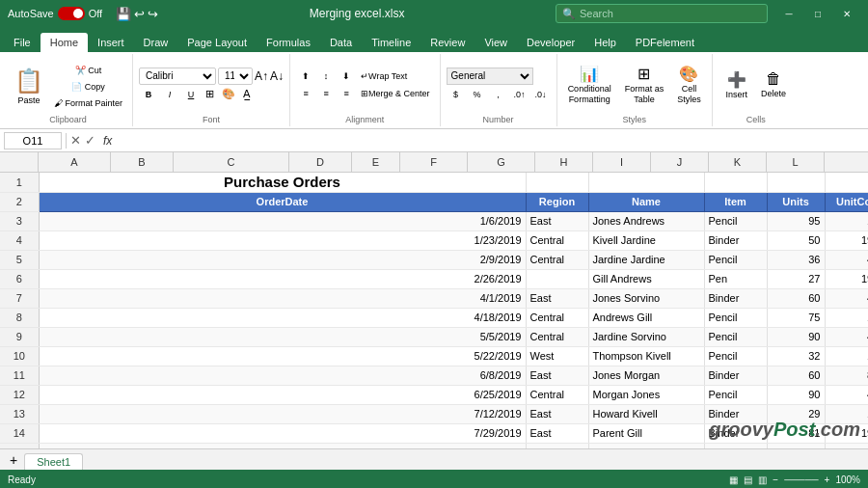 This screenshot has height=488, width=868. I want to click on cell: 35, so click(796, 446).